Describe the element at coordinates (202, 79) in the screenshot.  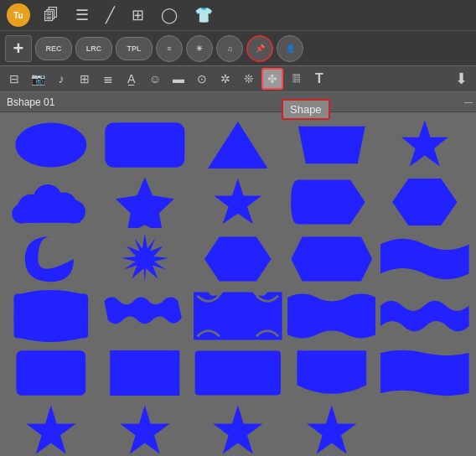
I see `dots-icon: ⊙` at that location.